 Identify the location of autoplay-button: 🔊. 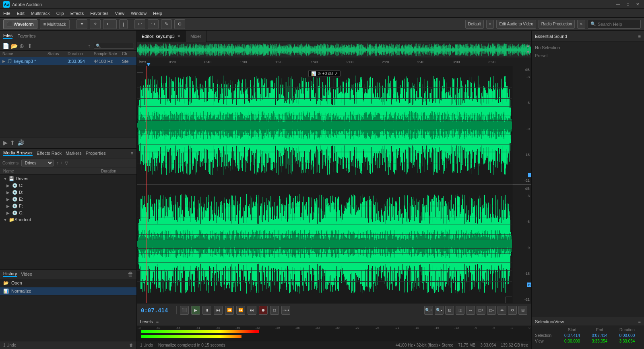
(21, 143).